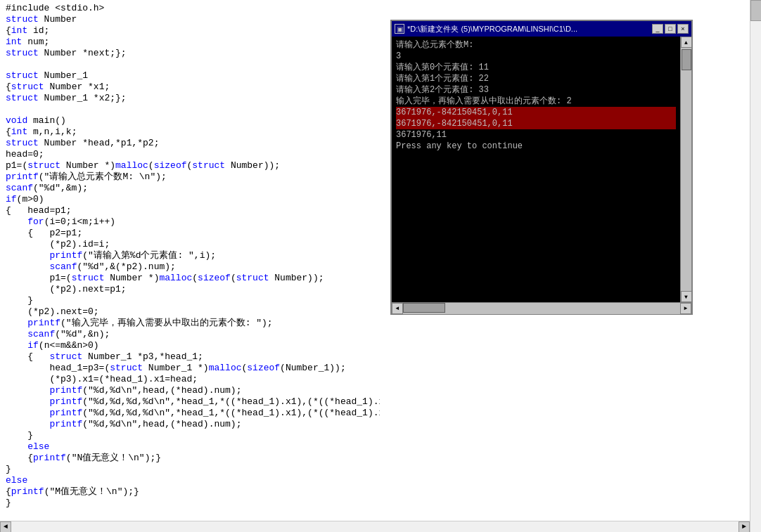 The width and height of the screenshot is (761, 532). What do you see at coordinates (536, 67) in the screenshot?
I see `cmd-line-2: 请输入第0个元素值: 11` at bounding box center [536, 67].